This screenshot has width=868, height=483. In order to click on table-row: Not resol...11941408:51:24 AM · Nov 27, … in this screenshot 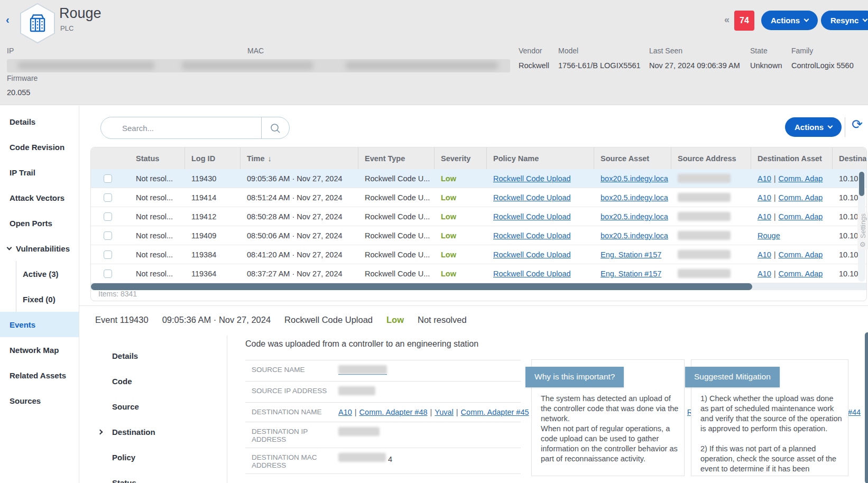, I will do `click(479, 198)`.